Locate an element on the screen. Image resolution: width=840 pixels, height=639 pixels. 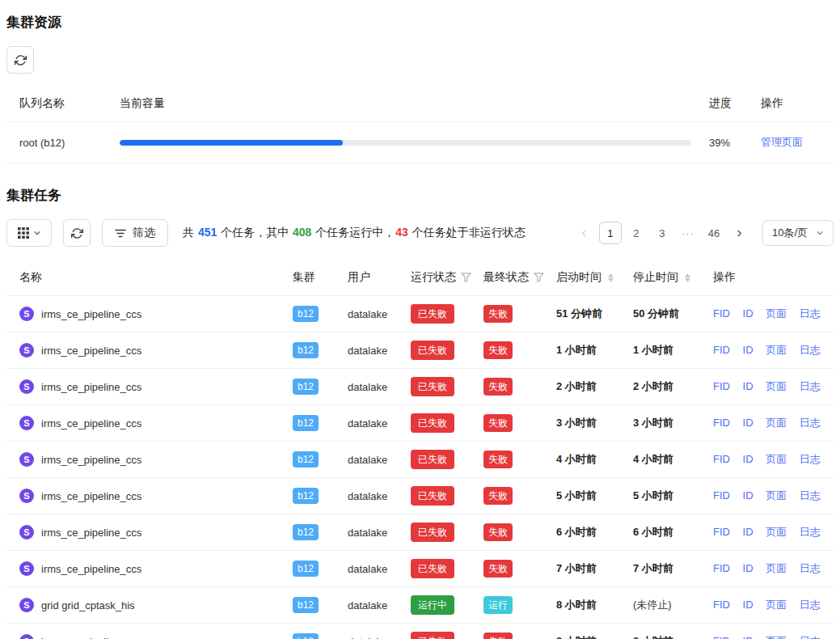
page-2-button: 2 is located at coordinates (636, 233).